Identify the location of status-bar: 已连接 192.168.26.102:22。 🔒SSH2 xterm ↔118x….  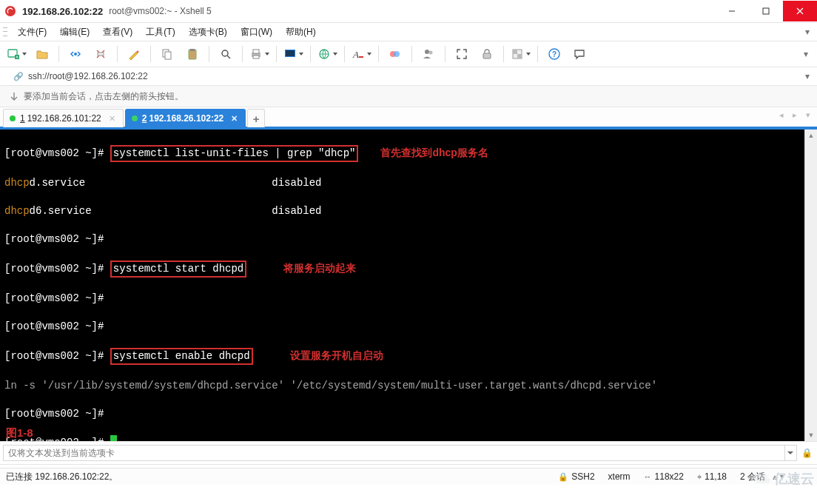
(408, 477).